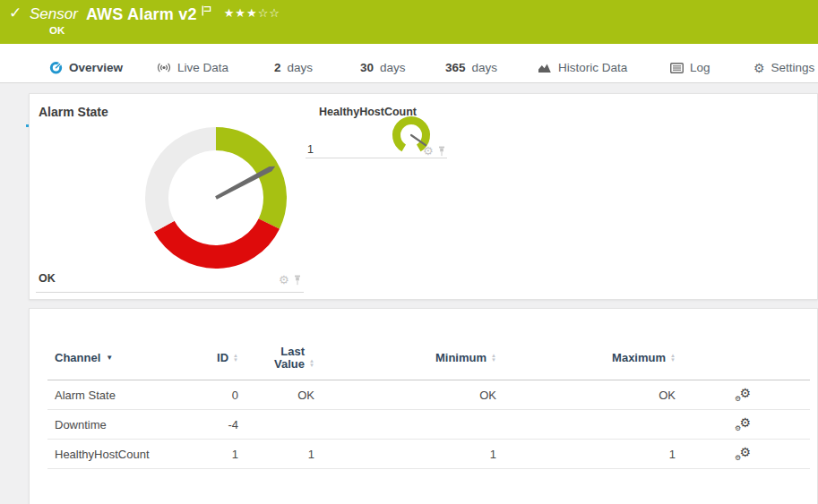 The width and height of the screenshot is (818, 504). Describe the element at coordinates (15, 13) in the screenshot. I see `status-check-icon: ✓` at that location.